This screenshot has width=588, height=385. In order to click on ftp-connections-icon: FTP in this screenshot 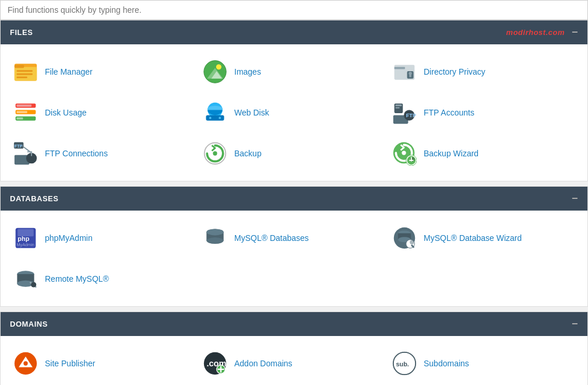, I will do `click(26, 153)`.